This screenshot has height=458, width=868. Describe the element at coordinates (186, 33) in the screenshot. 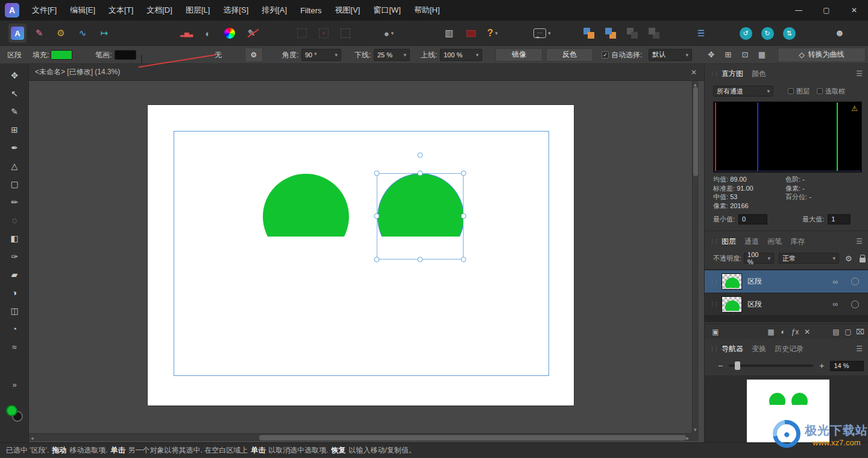

I see `histogram-toggle-button: ▂▅▃` at that location.